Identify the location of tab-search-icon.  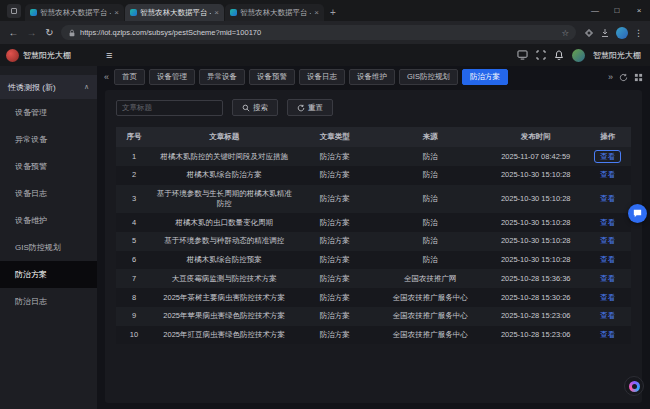
(14, 11).